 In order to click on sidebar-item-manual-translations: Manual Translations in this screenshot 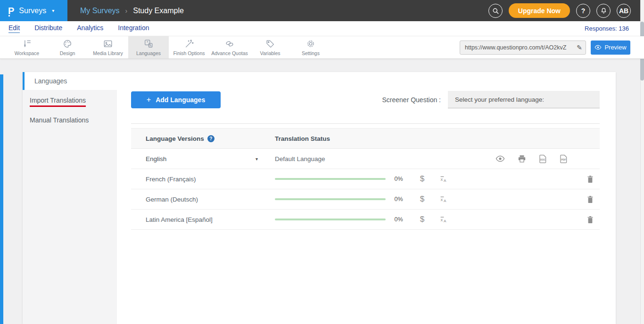, I will do `click(70, 120)`.